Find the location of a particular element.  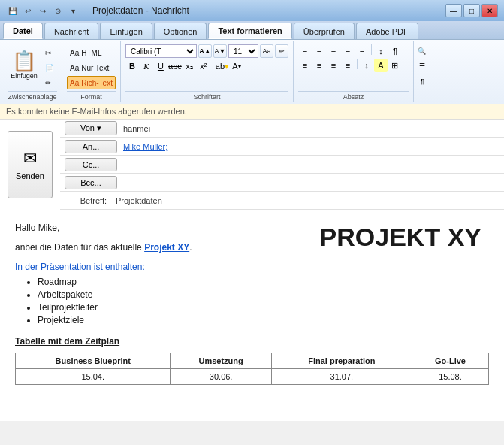

highlight-btn: ab▾ is located at coordinates (222, 66).